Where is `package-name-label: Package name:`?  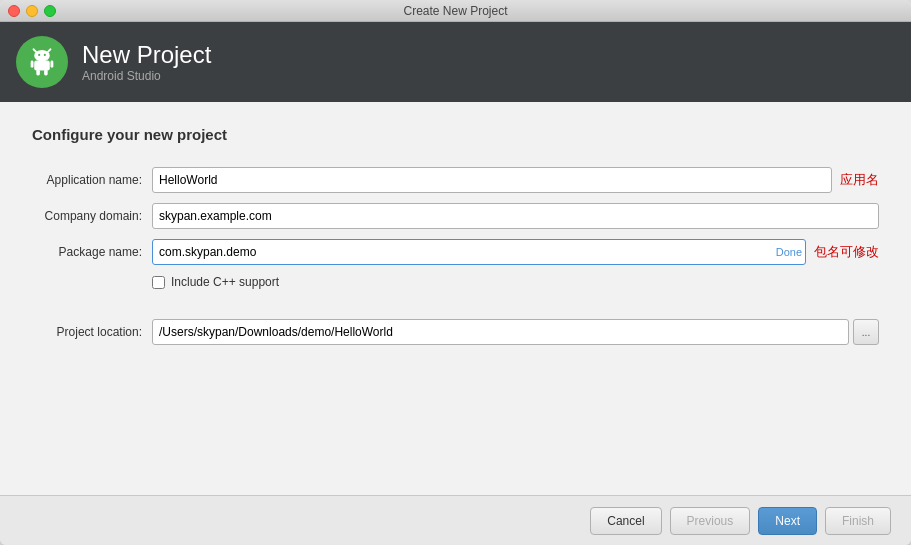
package-name-label: Package name: is located at coordinates (92, 252).